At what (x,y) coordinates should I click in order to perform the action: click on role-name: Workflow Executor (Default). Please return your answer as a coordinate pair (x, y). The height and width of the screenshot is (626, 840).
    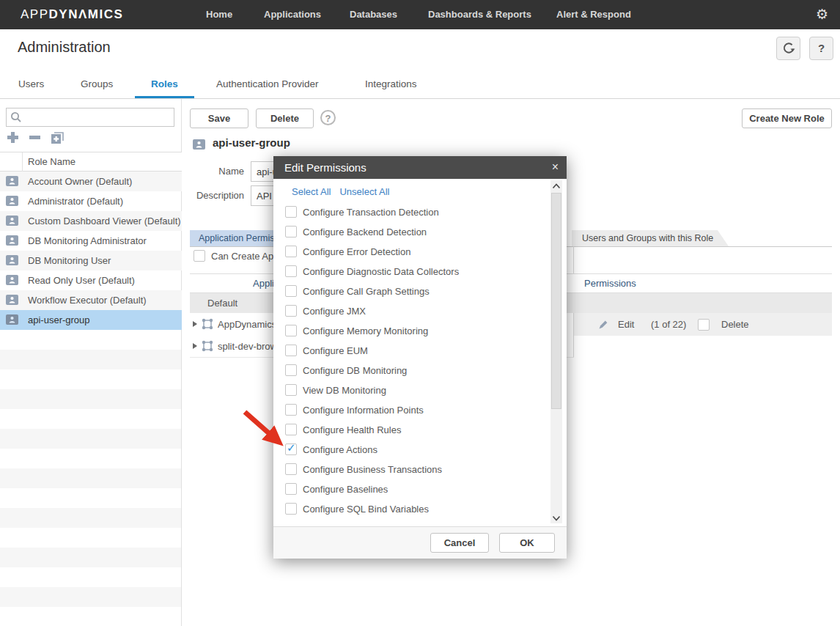
    Looking at the image, I should click on (87, 301).